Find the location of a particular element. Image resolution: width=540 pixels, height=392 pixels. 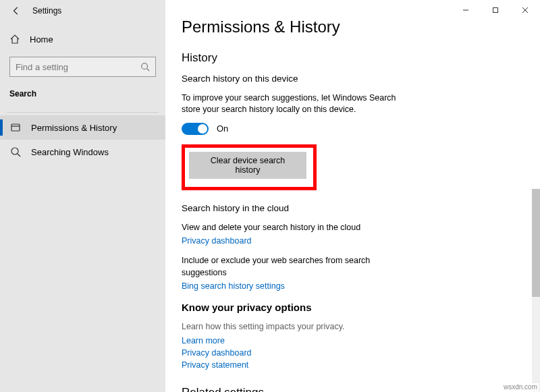

scrollbar is located at coordinates (536, 290).